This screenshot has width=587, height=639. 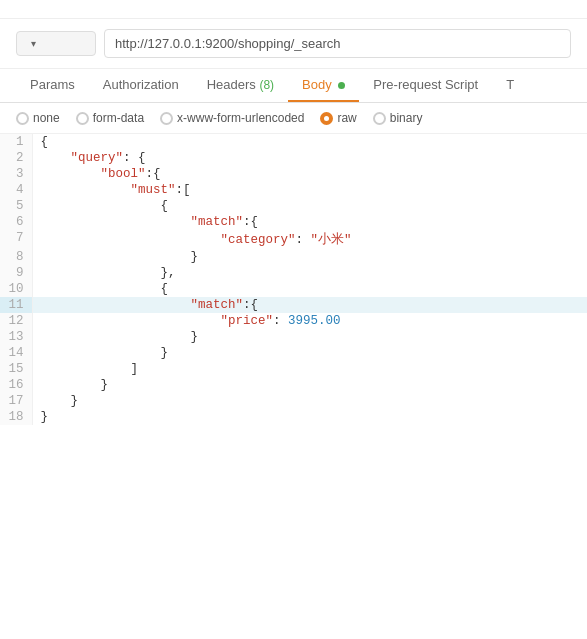 What do you see at coordinates (294, 240) in the screenshot?
I see `table-row: 7 "category": "小米"` at bounding box center [294, 240].